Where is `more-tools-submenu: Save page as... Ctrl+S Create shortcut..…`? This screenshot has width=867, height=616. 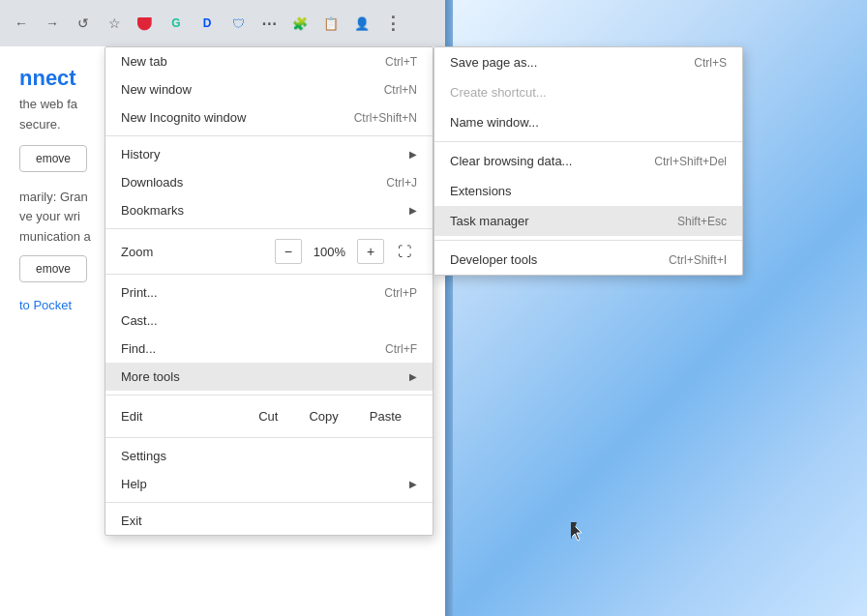 more-tools-submenu: Save page as... Ctrl+S Create shortcut..… is located at coordinates (588, 161).